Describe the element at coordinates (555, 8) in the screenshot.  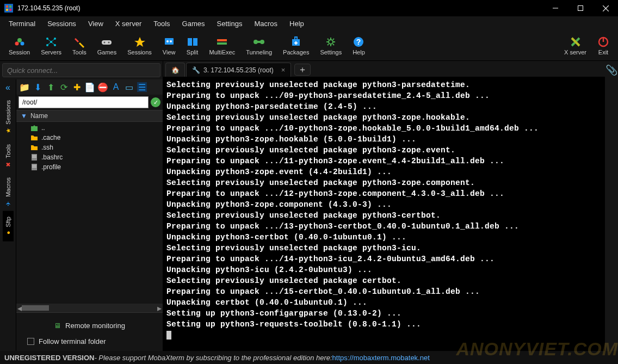
I see `minimize-button` at that location.